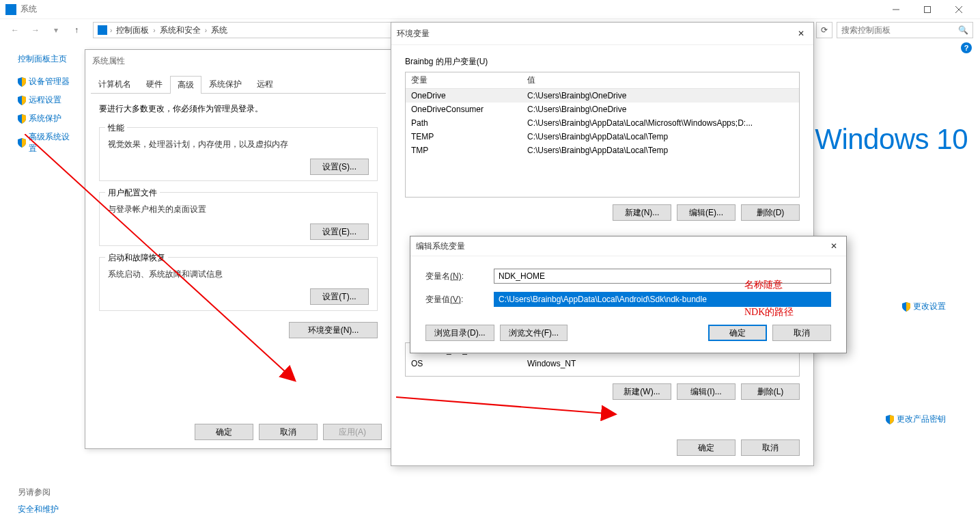  I want to click on link-label: 系统保护, so click(45, 119).